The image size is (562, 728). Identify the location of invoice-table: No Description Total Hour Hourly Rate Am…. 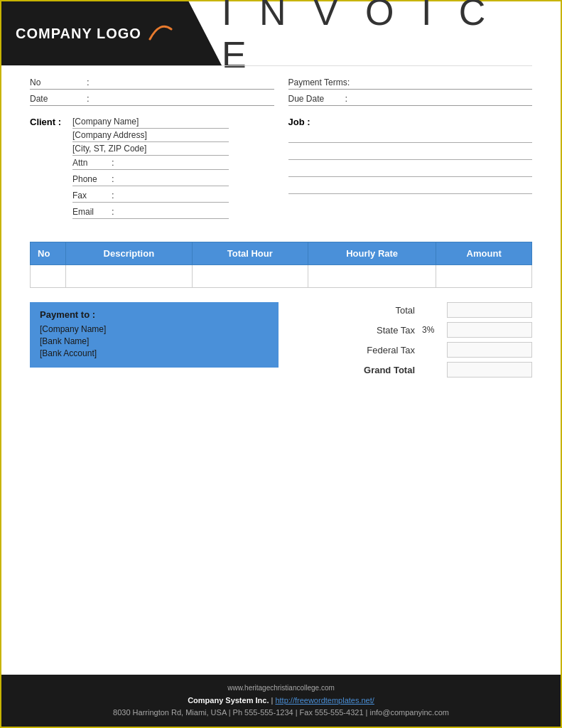
(281, 264).